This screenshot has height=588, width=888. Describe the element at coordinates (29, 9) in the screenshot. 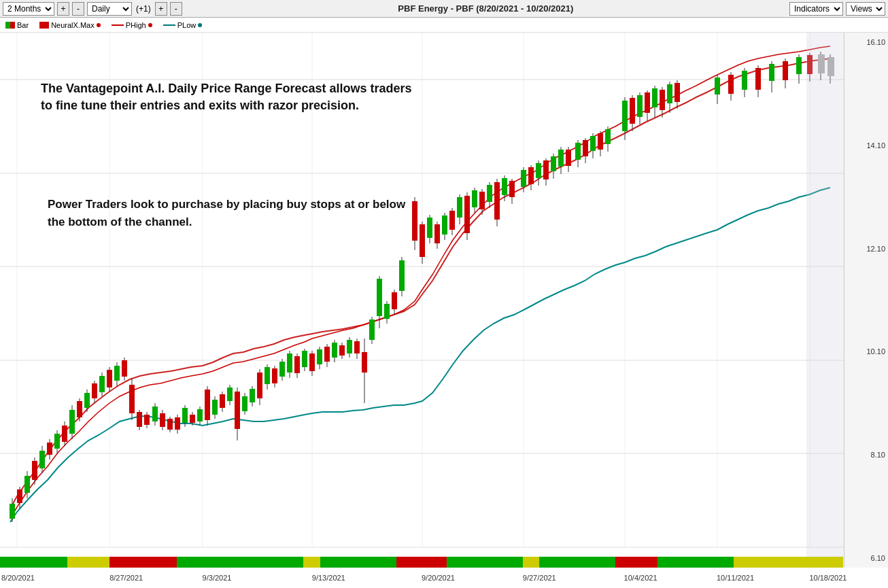

I see `period-select: 2 Months 1 Month 3 Months` at that location.